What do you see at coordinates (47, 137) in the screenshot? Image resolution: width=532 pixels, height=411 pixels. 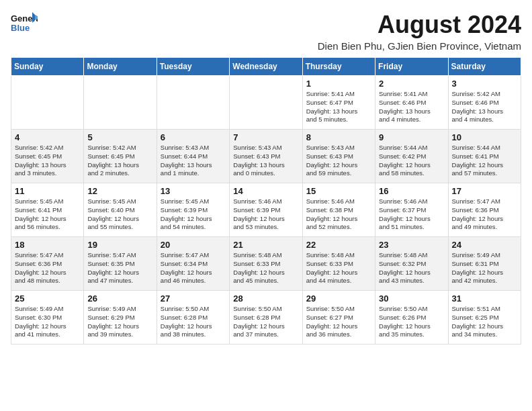 I see `day-number: 4` at bounding box center [47, 137].